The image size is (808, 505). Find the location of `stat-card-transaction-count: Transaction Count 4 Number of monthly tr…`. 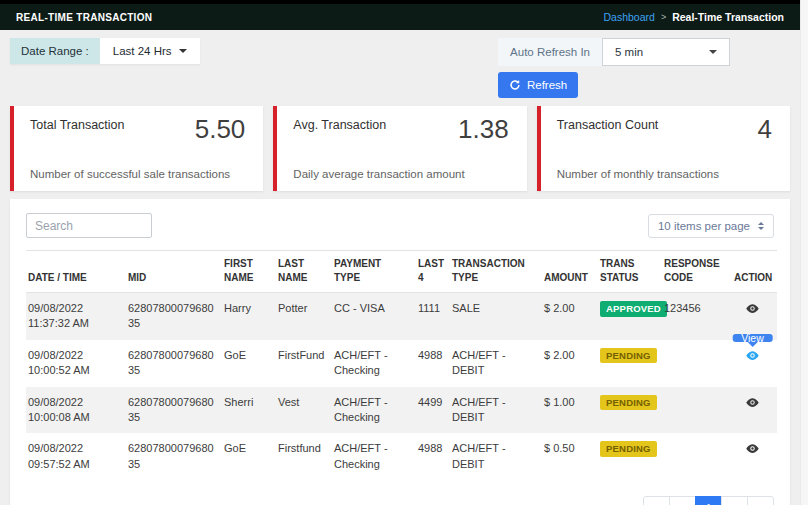

stat-card-transaction-count: Transaction Count 4 Number of monthly tr… is located at coordinates (664, 148).